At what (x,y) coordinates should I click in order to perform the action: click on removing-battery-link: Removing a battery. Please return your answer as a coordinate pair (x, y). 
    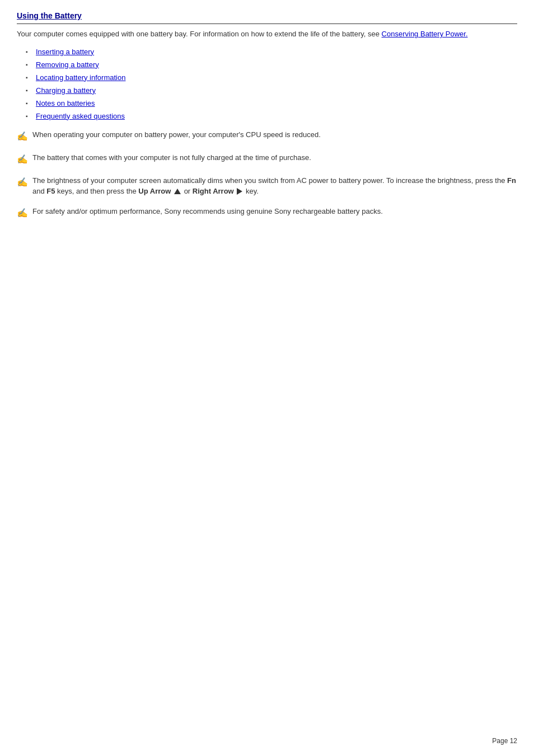
    Looking at the image, I should click on (67, 65).